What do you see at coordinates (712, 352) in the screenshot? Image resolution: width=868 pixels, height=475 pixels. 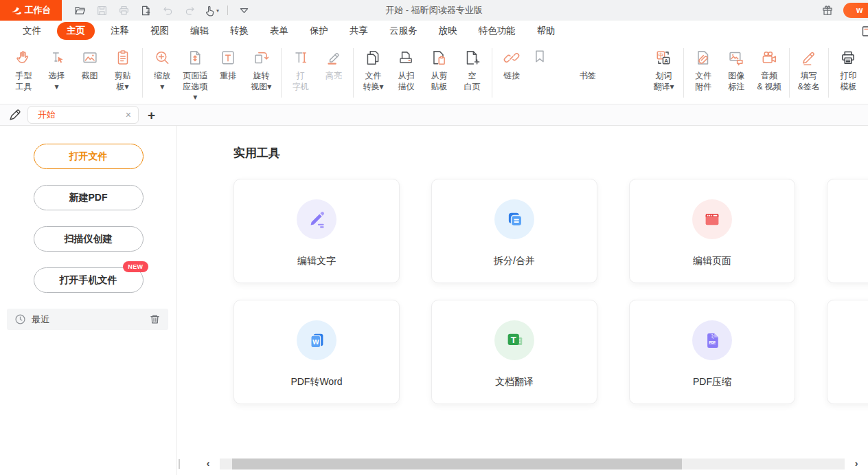 I see `tool-card-pdf-compress: PDFPDF压缩` at bounding box center [712, 352].